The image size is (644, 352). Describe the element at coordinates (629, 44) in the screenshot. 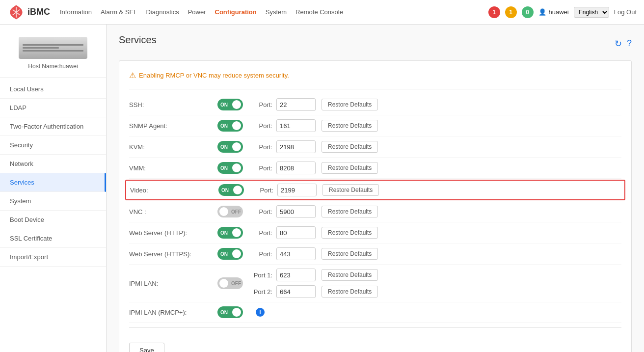

I see `help-icon: ?` at that location.